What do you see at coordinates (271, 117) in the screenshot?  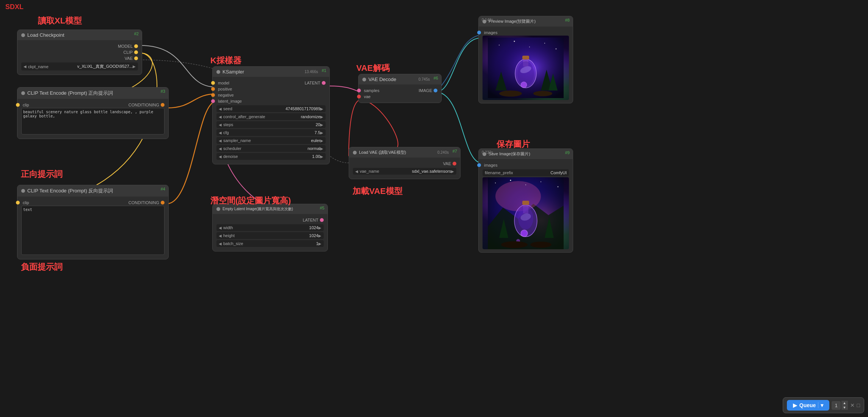 I see `field-control: ◀ control_after_generate randomize ▶` at bounding box center [271, 117].